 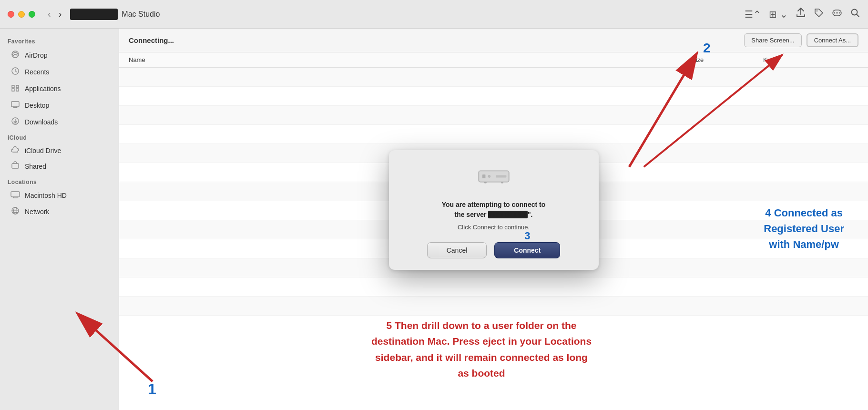 I want to click on traffic-lights, so click(x=21, y=14).